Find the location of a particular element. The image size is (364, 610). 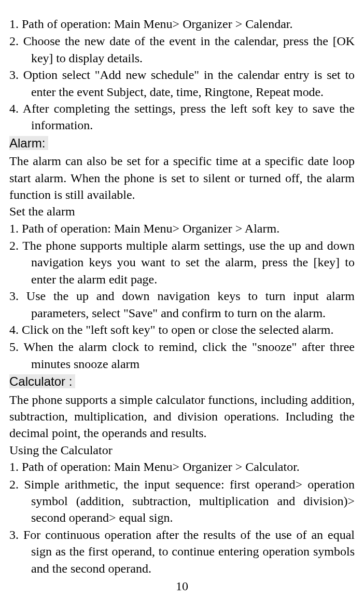

calendar-step-1: 1. Path of operation: Main Menu> Organiz… is located at coordinates (182, 24).